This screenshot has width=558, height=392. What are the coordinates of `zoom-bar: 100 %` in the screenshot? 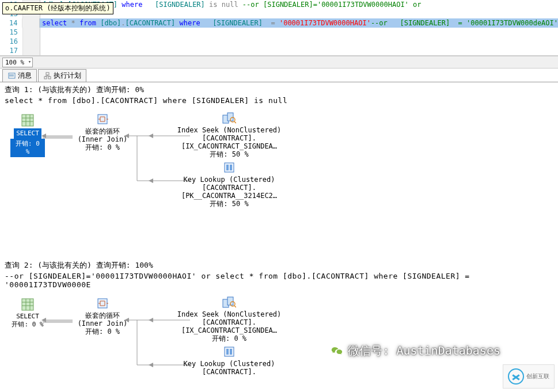 It's located at (279, 62).